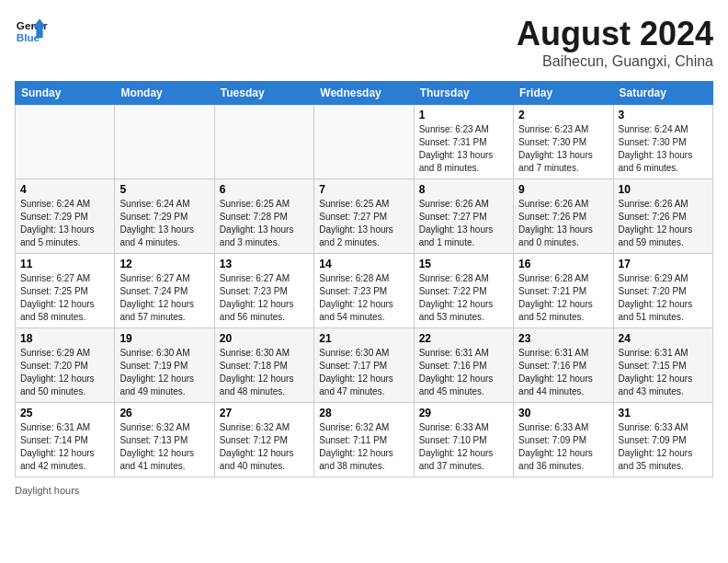 Image resolution: width=728 pixels, height=563 pixels. What do you see at coordinates (615, 42) in the screenshot?
I see `title-block: August 2024 Baihecun, Guangxi, China` at bounding box center [615, 42].